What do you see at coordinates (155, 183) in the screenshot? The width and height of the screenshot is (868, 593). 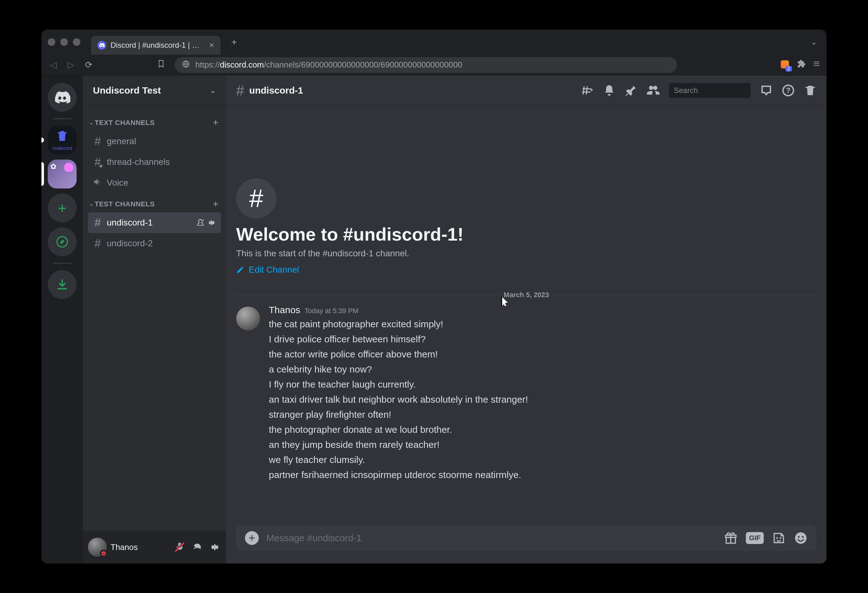 I see `channel-voice: Voice` at bounding box center [155, 183].